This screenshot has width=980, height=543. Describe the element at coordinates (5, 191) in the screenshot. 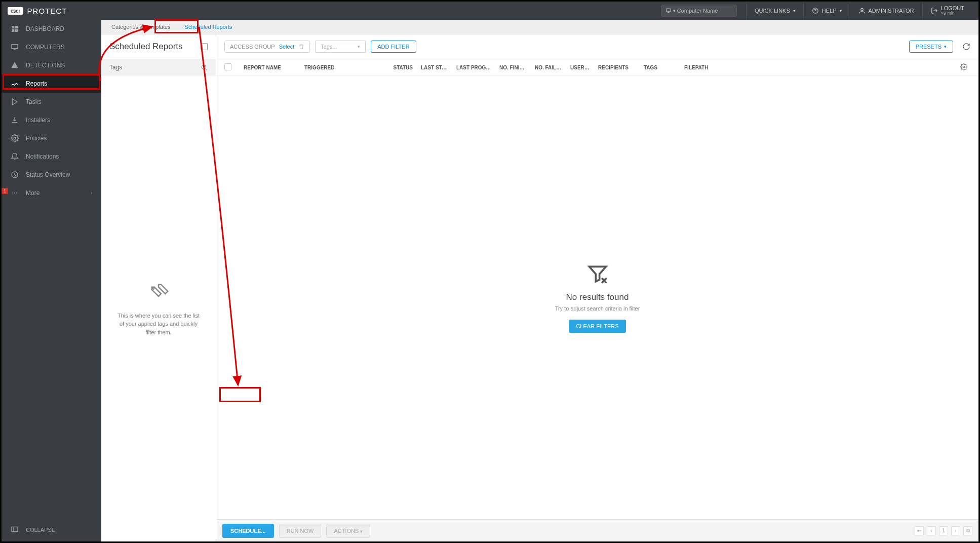

I see `more-badge: 1` at that location.